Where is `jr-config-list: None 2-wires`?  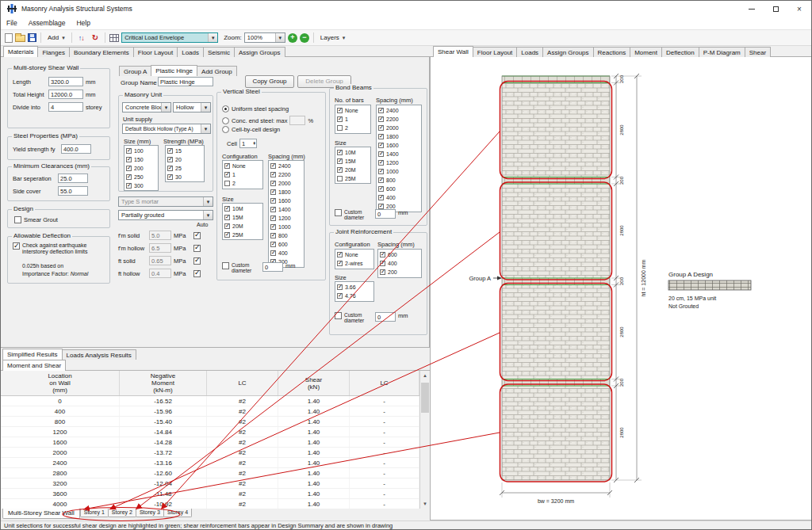 jr-config-list: None 2-wires is located at coordinates (354, 259).